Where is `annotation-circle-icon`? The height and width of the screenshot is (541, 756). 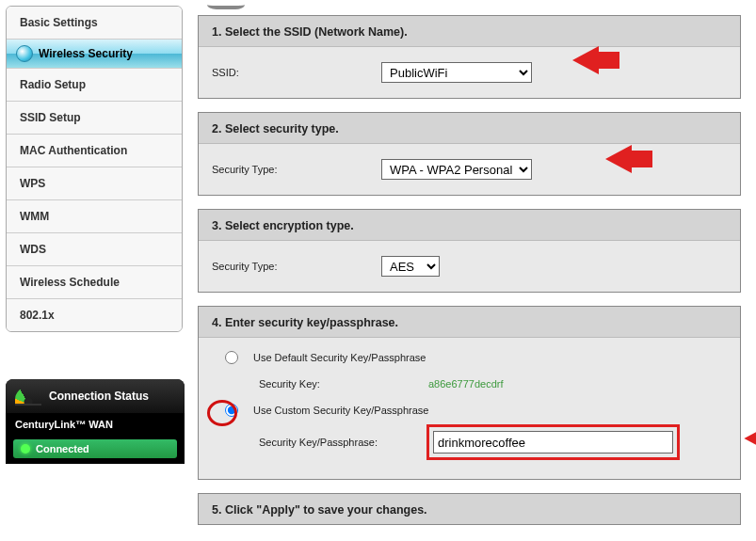 annotation-circle-icon is located at coordinates (222, 413).